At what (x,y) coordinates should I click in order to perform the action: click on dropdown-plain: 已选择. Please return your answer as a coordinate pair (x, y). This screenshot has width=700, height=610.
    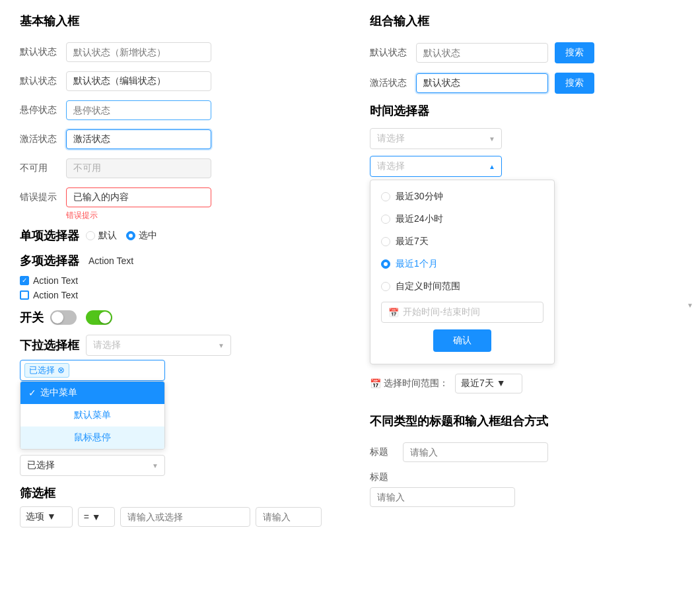
    Looking at the image, I should click on (92, 465).